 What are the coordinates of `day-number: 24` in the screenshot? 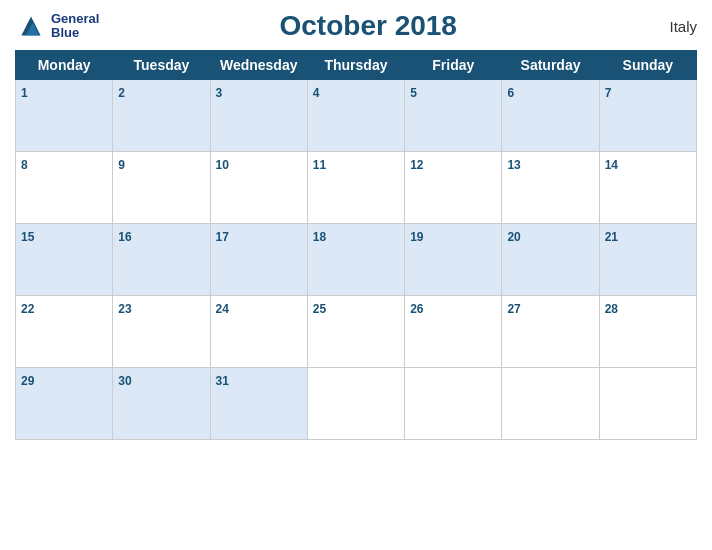 It's located at (222, 309).